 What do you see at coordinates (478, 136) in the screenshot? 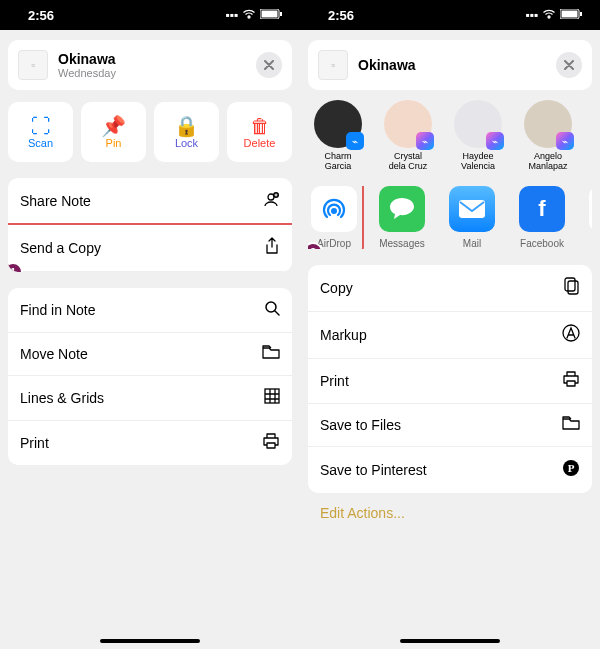
I see `contact-haydee: ⌁ HaydeeValencia` at bounding box center [478, 136].